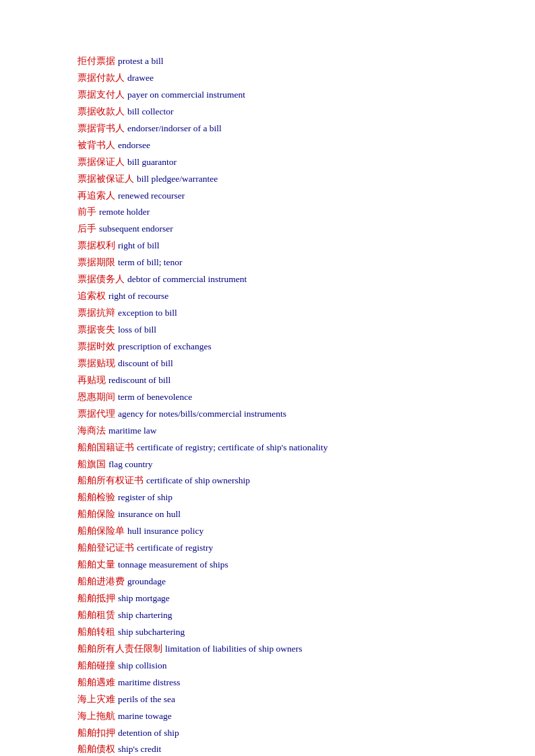 This screenshot has width=535, height=756. Describe the element at coordinates (272, 163) in the screenshot. I see `term-row: 票据保证人bill guarantor` at that location.